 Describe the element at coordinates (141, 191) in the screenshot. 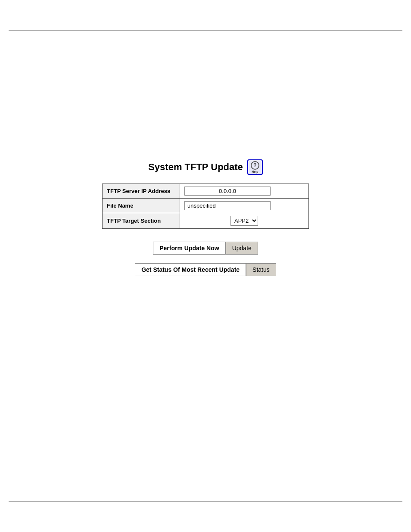

I see `tftp-server-label: TFTP Server IP Address` at that location.